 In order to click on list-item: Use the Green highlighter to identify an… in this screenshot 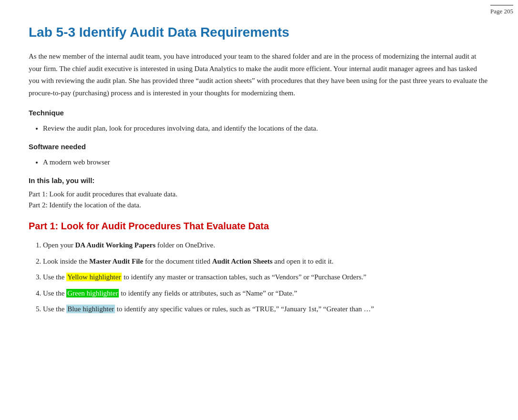, I will do `click(266, 294)`.